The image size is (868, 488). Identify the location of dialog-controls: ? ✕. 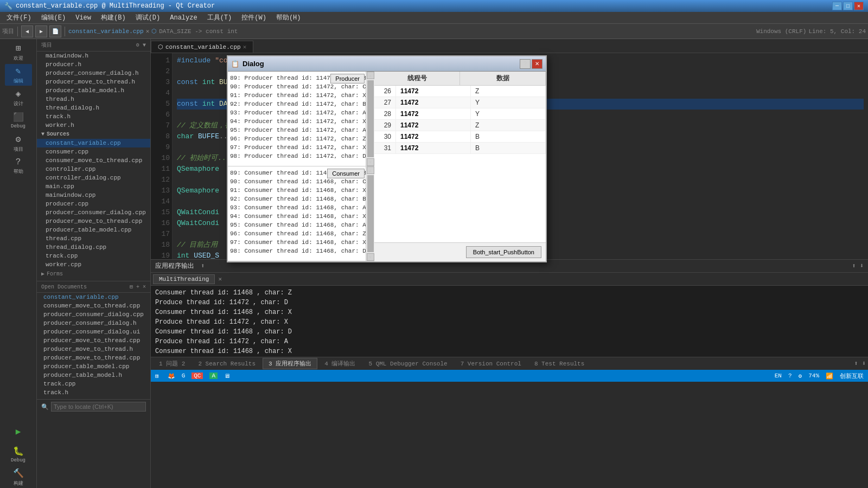
(531, 64).